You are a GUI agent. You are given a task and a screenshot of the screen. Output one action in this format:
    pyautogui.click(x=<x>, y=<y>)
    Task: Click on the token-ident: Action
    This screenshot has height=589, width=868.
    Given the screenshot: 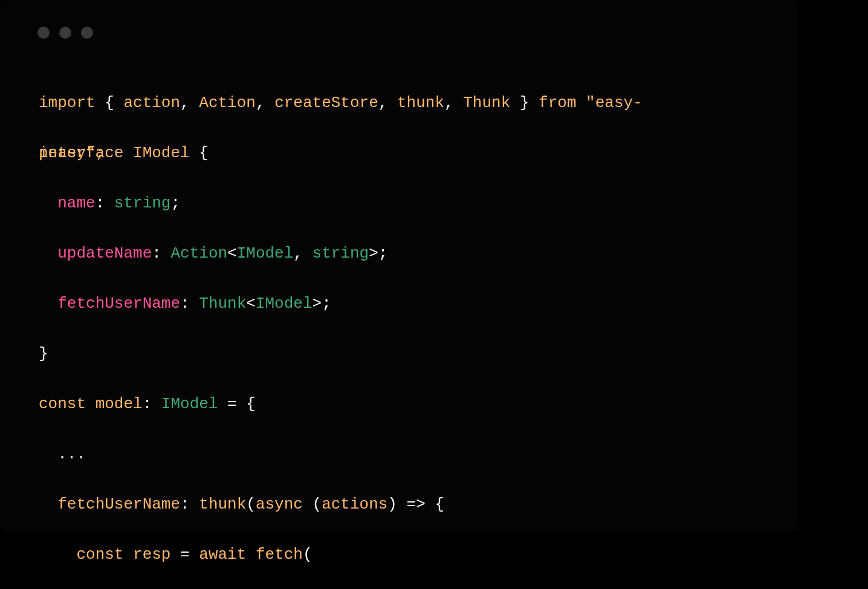 What is the action you would take?
    pyautogui.click(x=227, y=103)
    